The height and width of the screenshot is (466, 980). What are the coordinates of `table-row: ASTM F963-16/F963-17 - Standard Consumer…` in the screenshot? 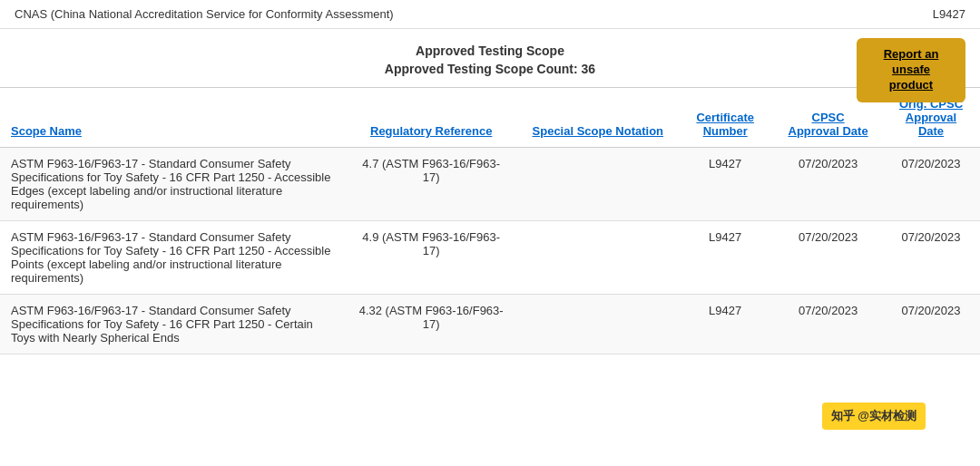 It's located at (490, 325).